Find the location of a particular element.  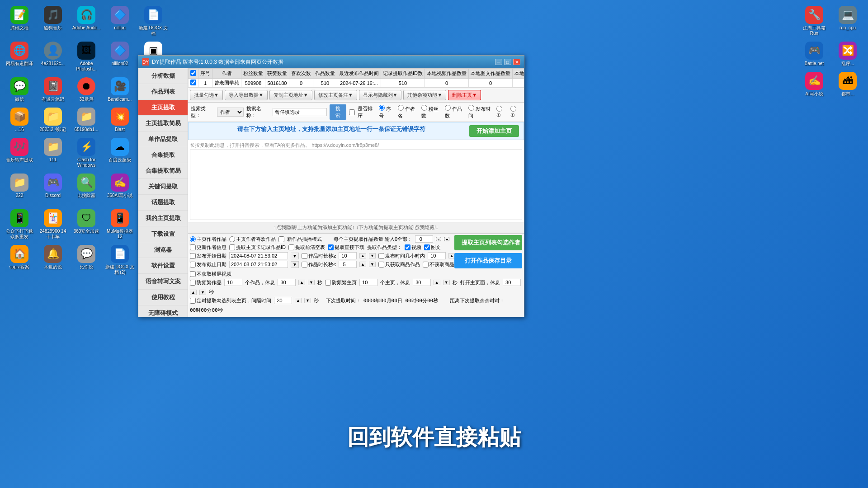

within-hours-check is located at coordinates (382, 256).